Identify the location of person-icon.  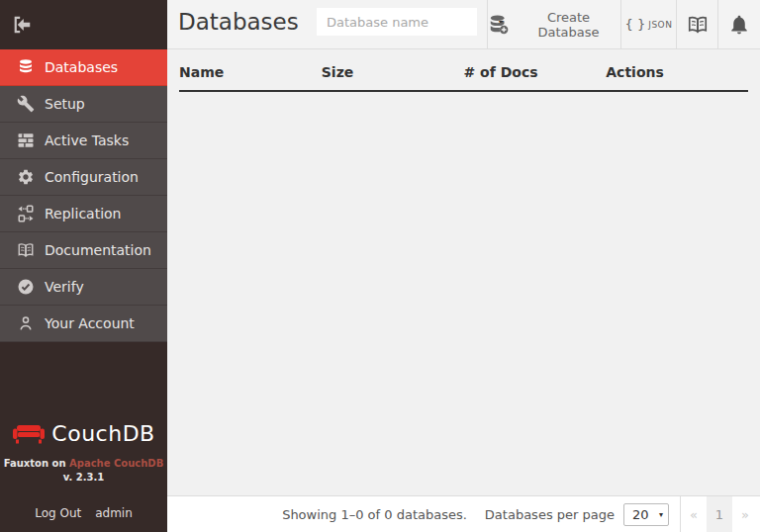
(26, 323).